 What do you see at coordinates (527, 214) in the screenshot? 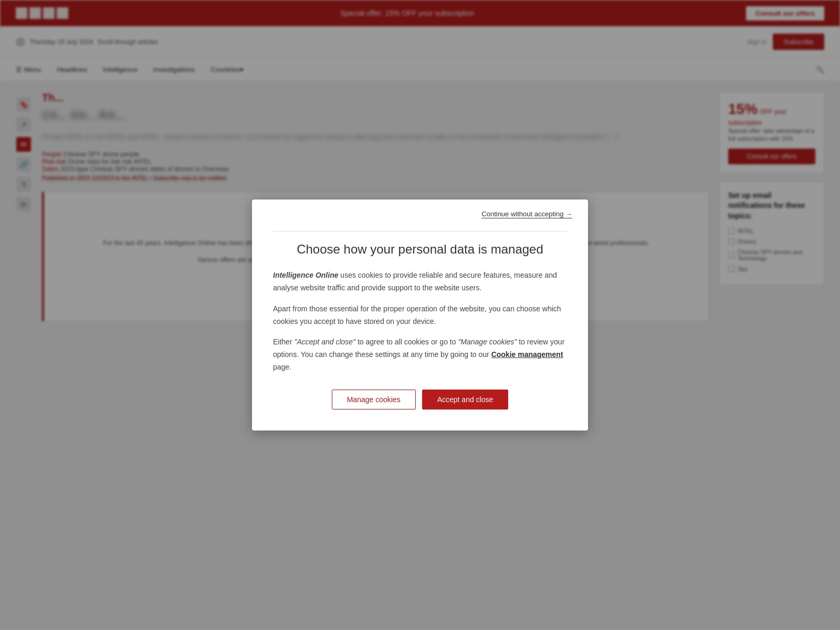
I see `continue-without-accepting-link: Continue without accepting →` at bounding box center [527, 214].